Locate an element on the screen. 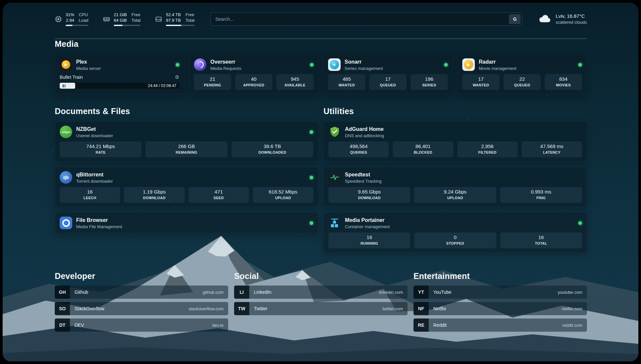 The width and height of the screenshot is (641, 364). app-card-plex: ▶ Plex Media server Bullet Train ⚙ 24:44… is located at coordinates (119, 74).